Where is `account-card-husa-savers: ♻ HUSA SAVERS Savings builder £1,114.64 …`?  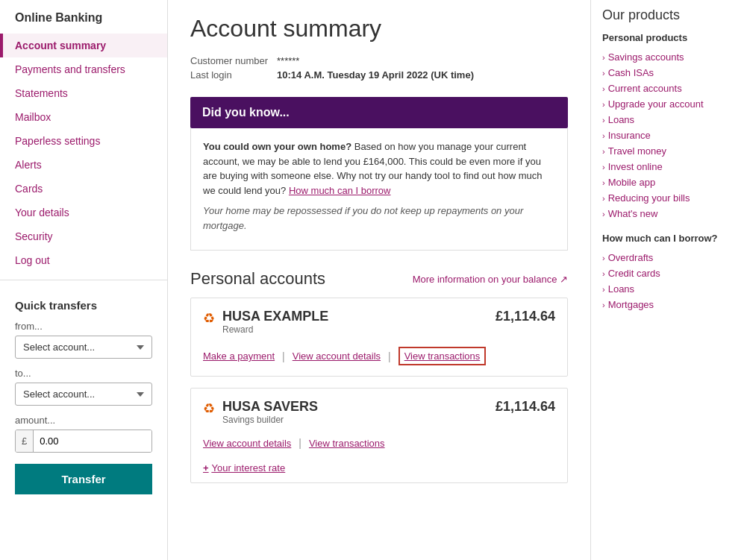 account-card-husa-savers: ♻ HUSA SAVERS Savings builder £1,114.64 … is located at coordinates (379, 435).